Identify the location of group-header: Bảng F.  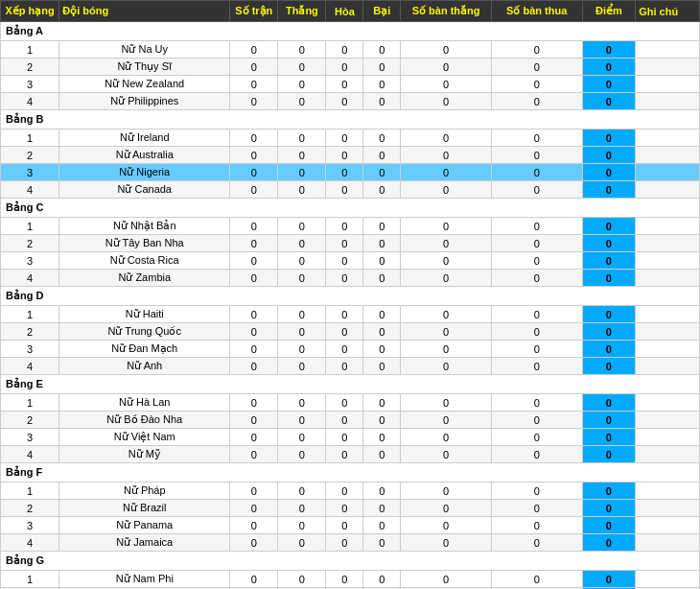
(351, 473).